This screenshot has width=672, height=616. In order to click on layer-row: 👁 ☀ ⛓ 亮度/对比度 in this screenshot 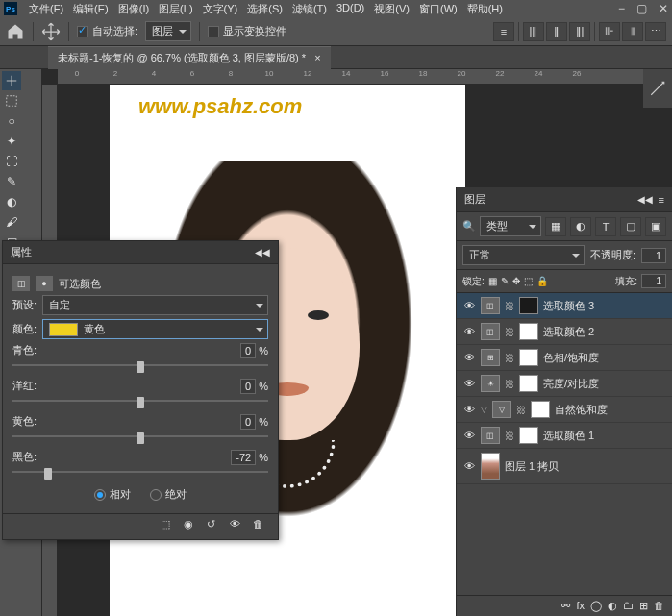, I will do `click(564, 384)`.